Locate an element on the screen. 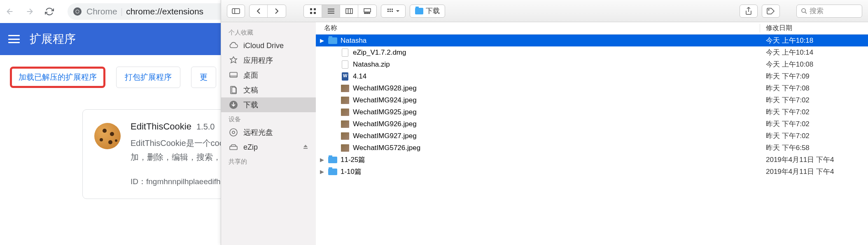 The width and height of the screenshot is (868, 245). search-icon is located at coordinates (804, 11).